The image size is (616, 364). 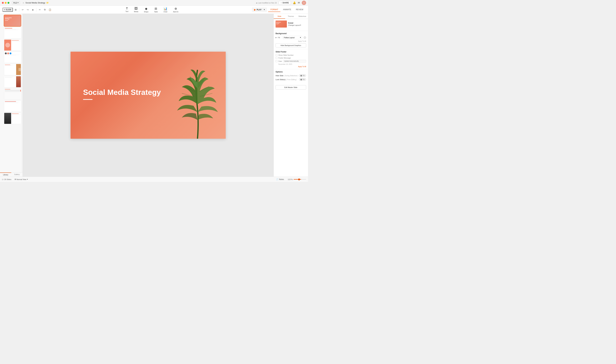 What do you see at coordinates (304, 3) in the screenshot?
I see `avatar: U` at bounding box center [304, 3].